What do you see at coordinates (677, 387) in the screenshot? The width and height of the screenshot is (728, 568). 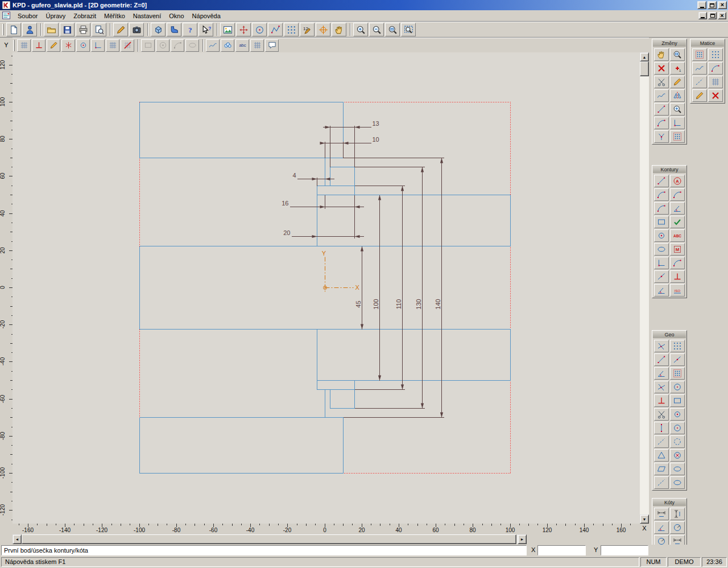 I see `geo-circle-2pt-button` at bounding box center [677, 387].